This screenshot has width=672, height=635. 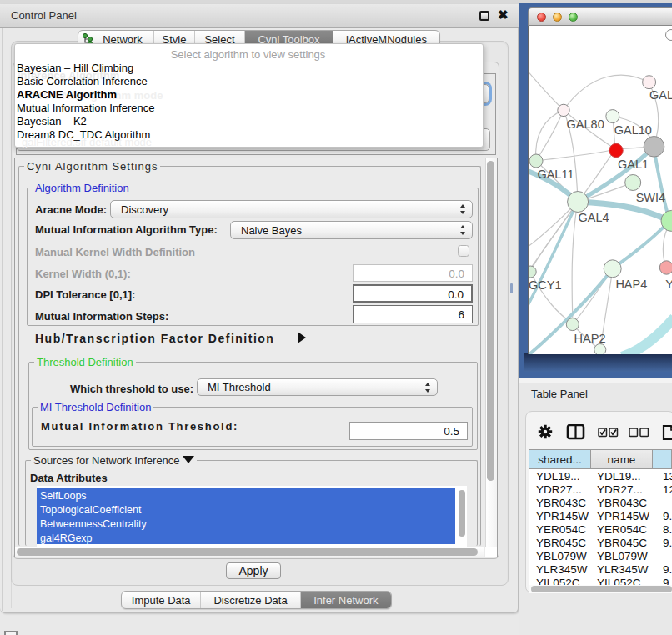 What do you see at coordinates (555, 174) in the screenshot?
I see `svg-text: GAL11` at bounding box center [555, 174].